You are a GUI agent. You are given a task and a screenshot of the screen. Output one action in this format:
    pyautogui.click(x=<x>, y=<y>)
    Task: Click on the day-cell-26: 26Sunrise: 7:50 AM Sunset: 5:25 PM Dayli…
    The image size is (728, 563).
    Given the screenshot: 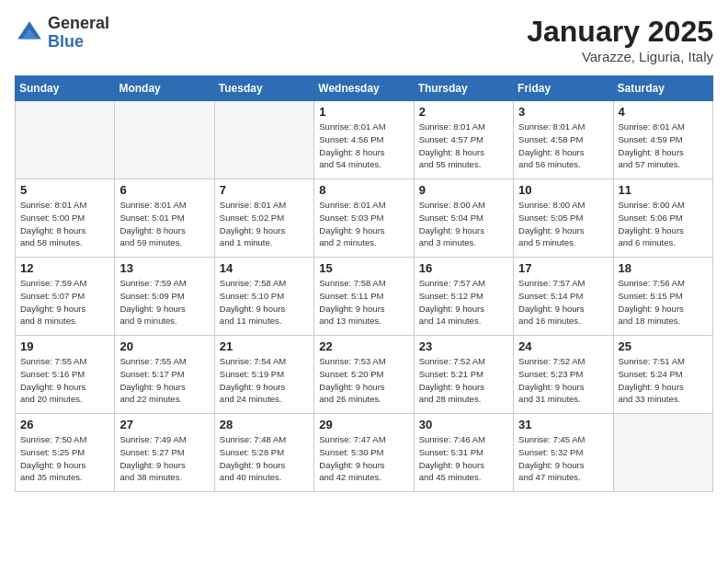 What is the action you would take?
    pyautogui.click(x=65, y=453)
    